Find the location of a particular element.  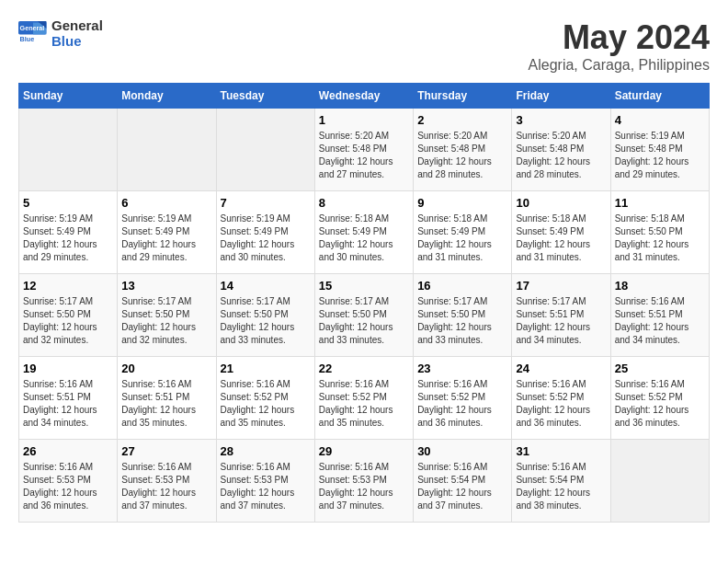

day-number: 29 is located at coordinates (364, 451).